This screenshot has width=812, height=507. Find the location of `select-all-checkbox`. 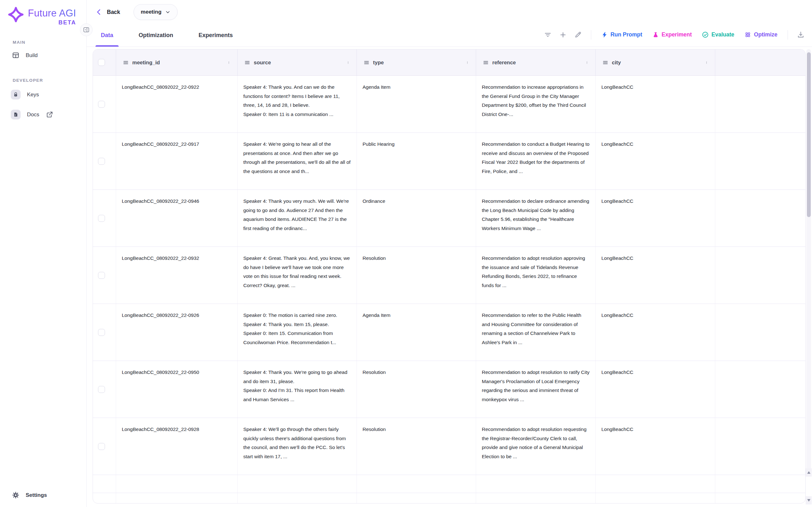

select-all-checkbox is located at coordinates (101, 62).